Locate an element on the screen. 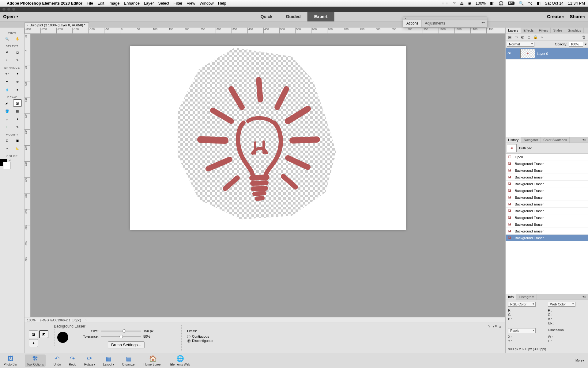  redeye-tool: 👁 is located at coordinates (7, 74).